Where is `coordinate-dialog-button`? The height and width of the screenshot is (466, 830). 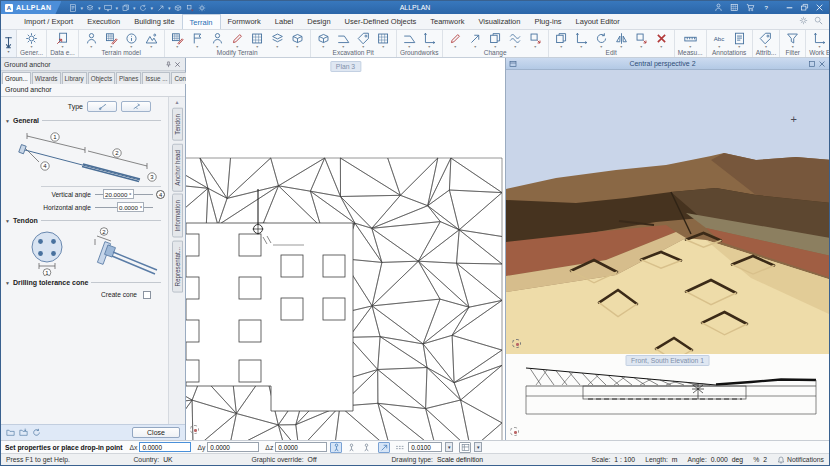
coordinate-dialog-button is located at coordinates (465, 448).